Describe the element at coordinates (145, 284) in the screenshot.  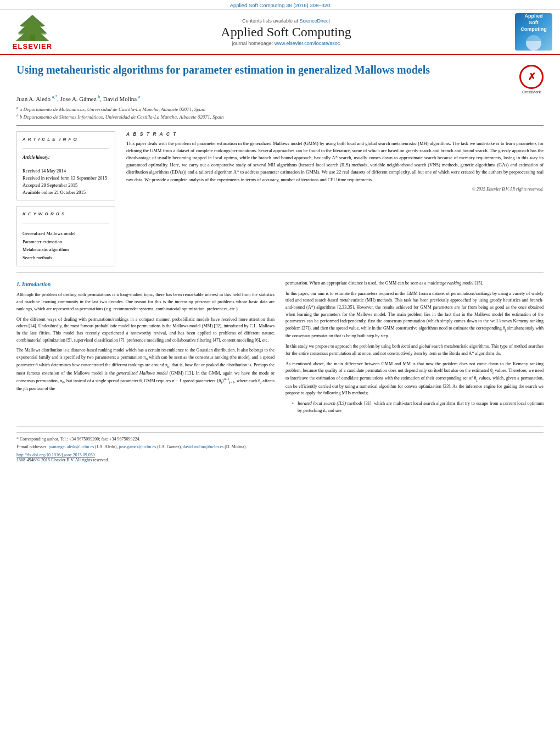
I see `section-1-heading: 1. Introduction` at that location.